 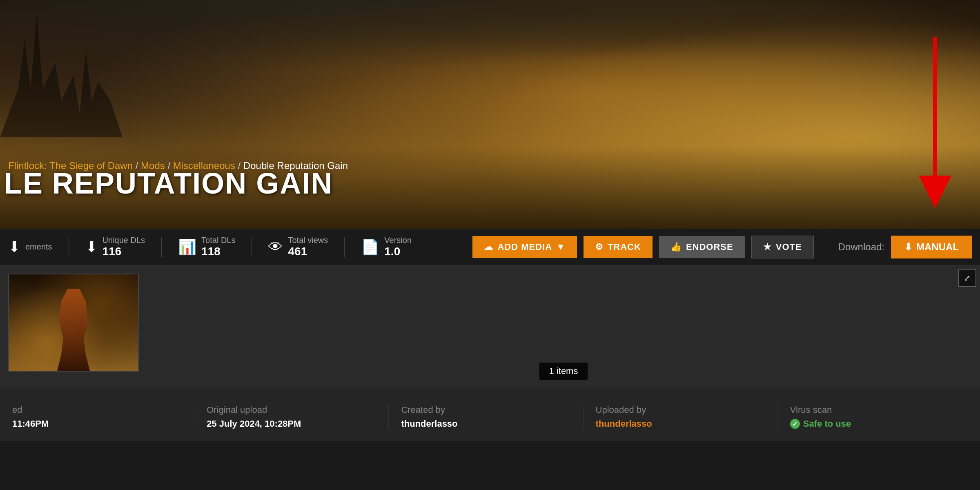 What do you see at coordinates (827, 424) in the screenshot?
I see `virus-scan-value: Safe to use` at bounding box center [827, 424].